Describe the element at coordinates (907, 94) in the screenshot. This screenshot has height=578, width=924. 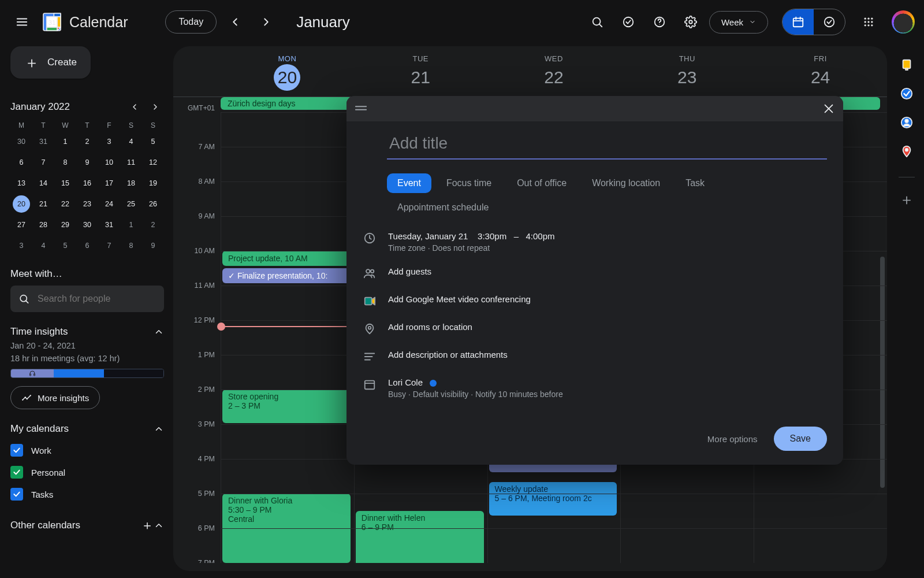
I see `tasks-app-icon` at that location.